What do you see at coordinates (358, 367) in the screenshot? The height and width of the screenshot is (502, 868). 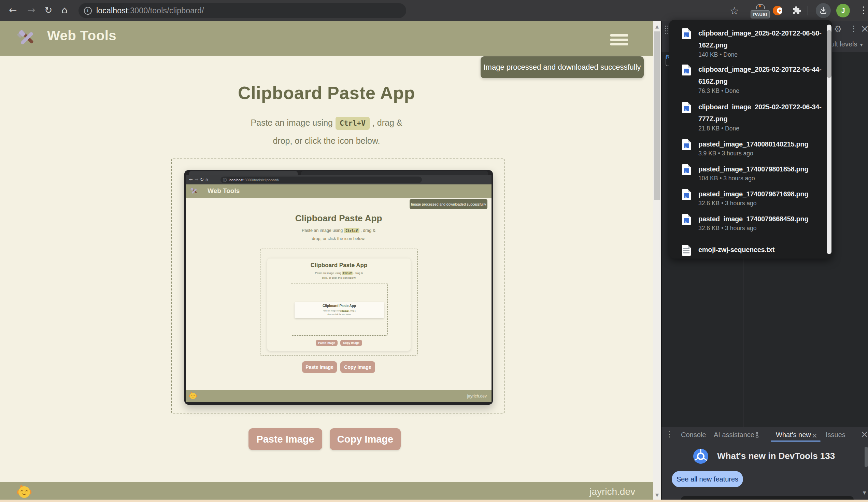 I see `inner-copy-button: Copy Image` at bounding box center [358, 367].